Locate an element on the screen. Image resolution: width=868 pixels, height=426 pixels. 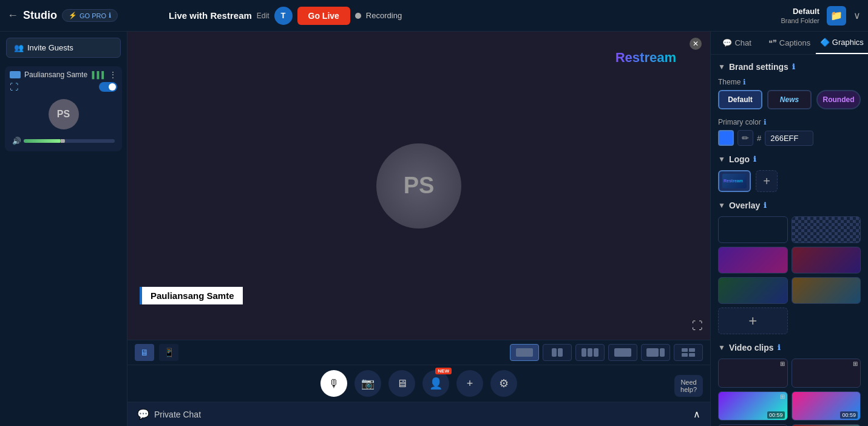
overlay-info-icon: ℹ is located at coordinates (765, 205).